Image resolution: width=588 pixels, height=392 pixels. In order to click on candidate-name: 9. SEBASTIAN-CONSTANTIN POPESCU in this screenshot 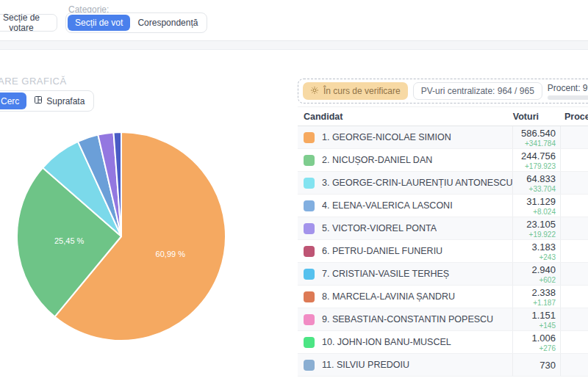, I will do `click(407, 319)`.